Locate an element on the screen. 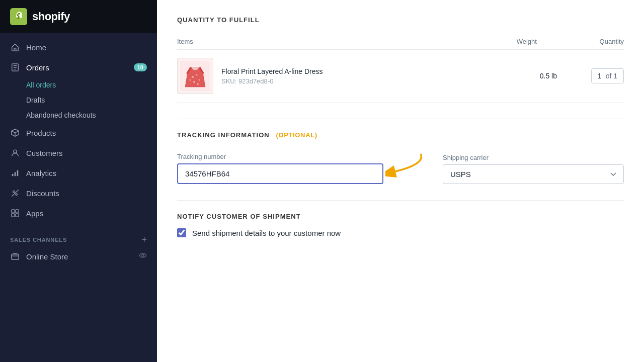  shopify-logo-icon is located at coordinates (19, 17).